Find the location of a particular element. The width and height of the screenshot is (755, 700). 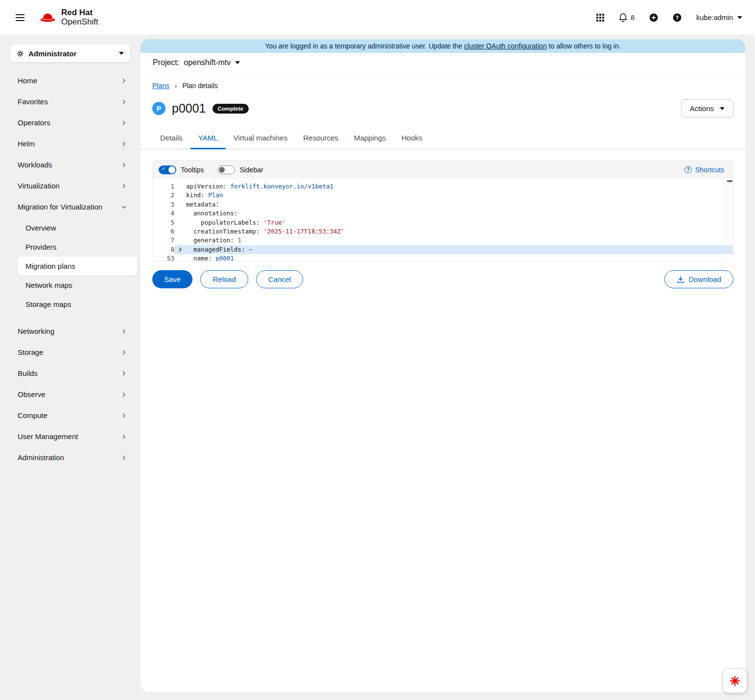

sidebar-item-user-management: User Management is located at coordinates (71, 437).